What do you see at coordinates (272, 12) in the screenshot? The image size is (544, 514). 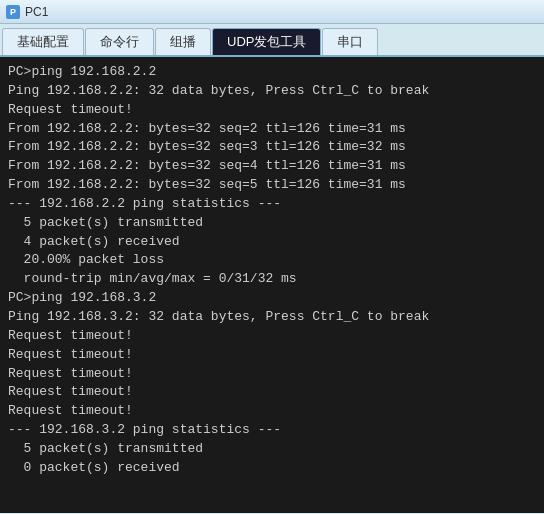 I see `title-bar: P PC1` at bounding box center [272, 12].